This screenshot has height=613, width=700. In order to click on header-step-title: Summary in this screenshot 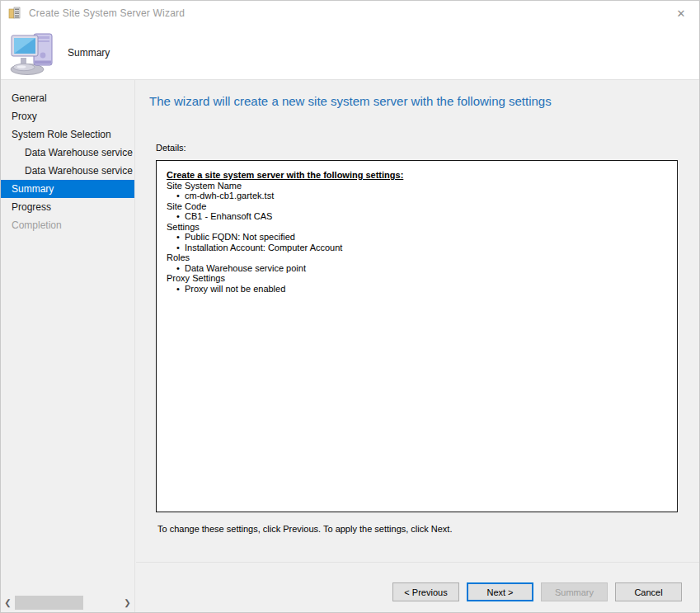, I will do `click(89, 53)`.